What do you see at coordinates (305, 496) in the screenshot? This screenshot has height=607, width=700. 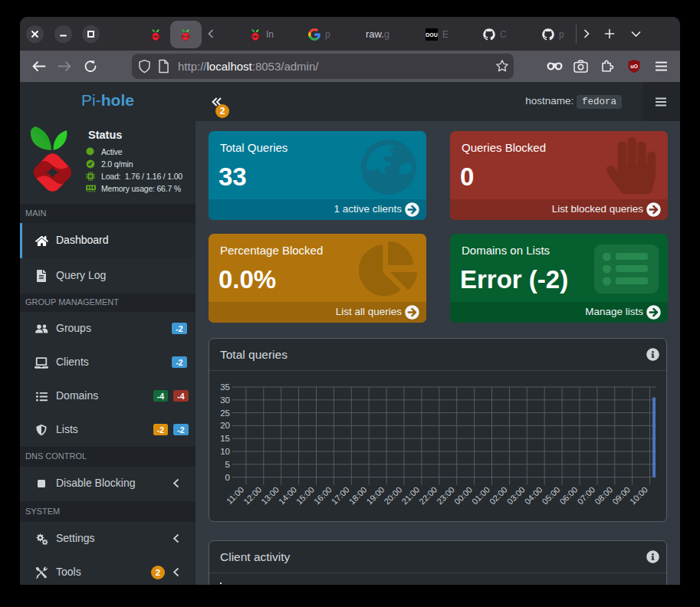 I see `svg-text: 15:00` at bounding box center [305, 496].